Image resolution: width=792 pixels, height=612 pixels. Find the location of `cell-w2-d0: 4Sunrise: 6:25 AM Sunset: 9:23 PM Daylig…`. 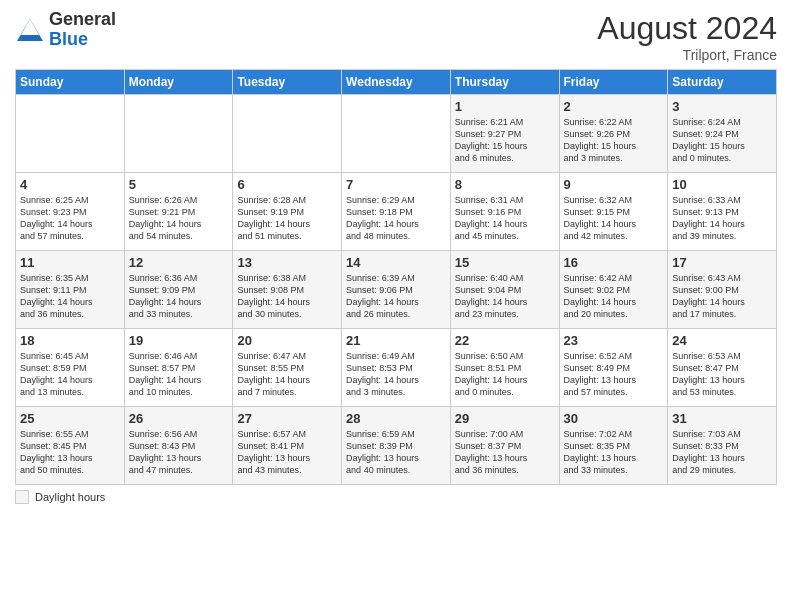

cell-w2-d0: 4Sunrise: 6:25 AM Sunset: 9:23 PM Daylig… is located at coordinates (70, 212).